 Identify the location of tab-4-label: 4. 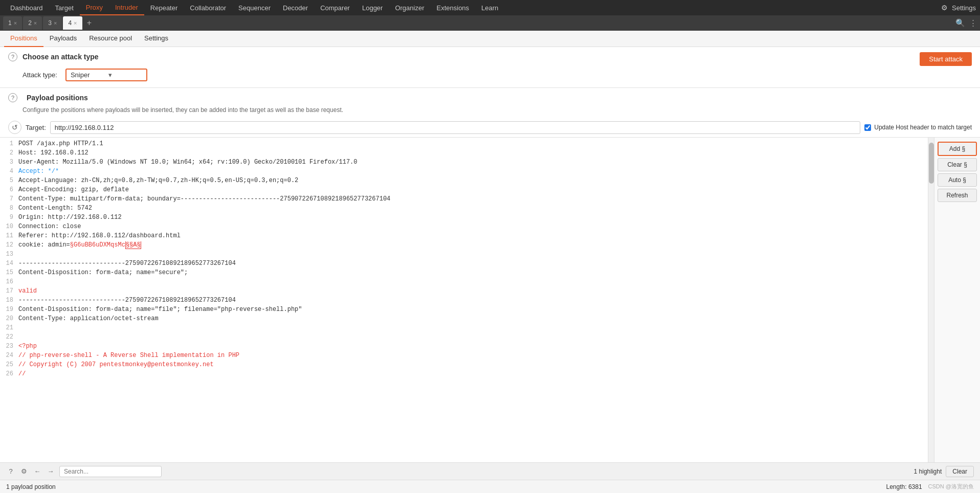
(70, 23).